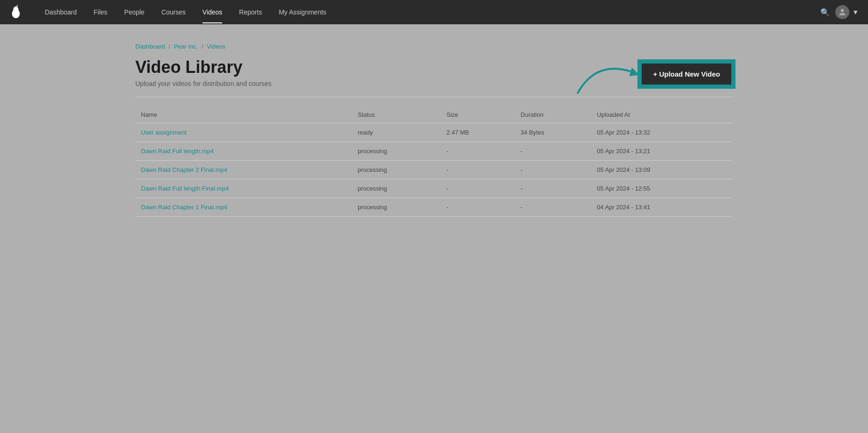  What do you see at coordinates (101, 12) in the screenshot?
I see `nav-link-files: Files` at bounding box center [101, 12].